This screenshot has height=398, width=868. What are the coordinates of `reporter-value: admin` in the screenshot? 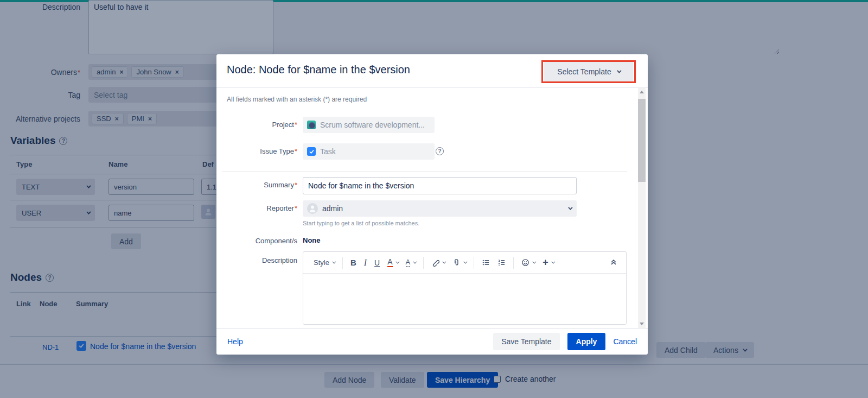 It's located at (333, 209).